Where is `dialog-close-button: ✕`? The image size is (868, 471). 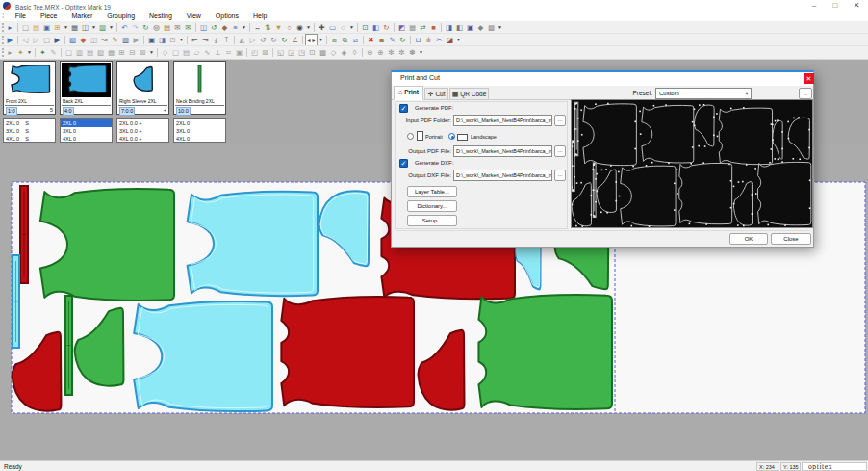
dialog-close-button: ✕ is located at coordinates (808, 79).